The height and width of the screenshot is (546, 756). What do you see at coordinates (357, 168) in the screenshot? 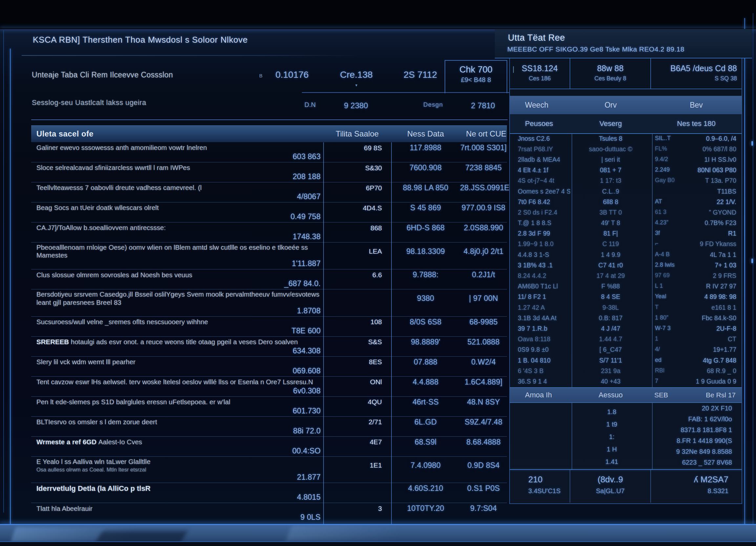
I see `row-value-small: S&30` at bounding box center [357, 168].